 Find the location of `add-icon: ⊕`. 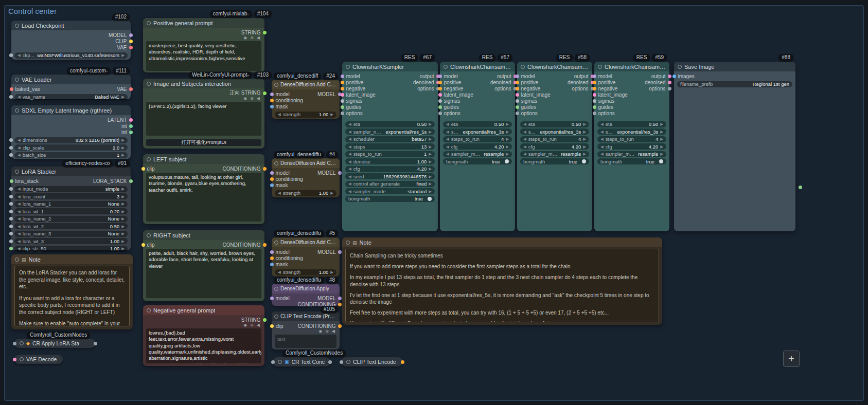

add-icon: ⊕ is located at coordinates (252, 99).